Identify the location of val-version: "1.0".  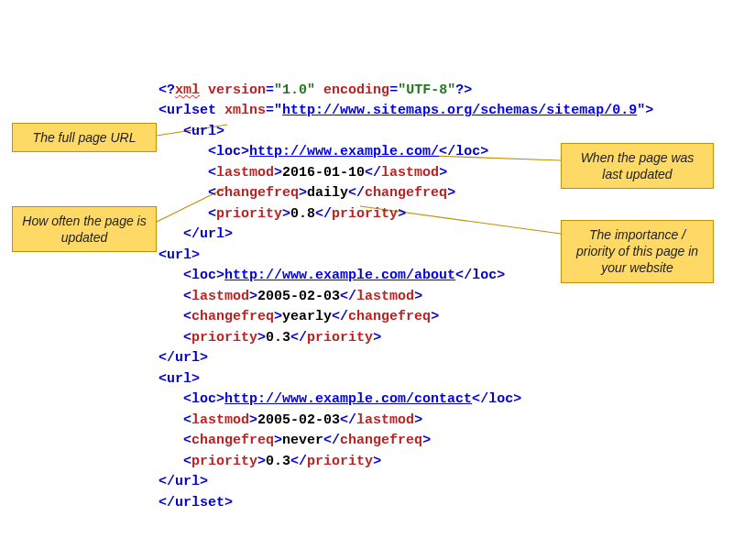
(295, 90).